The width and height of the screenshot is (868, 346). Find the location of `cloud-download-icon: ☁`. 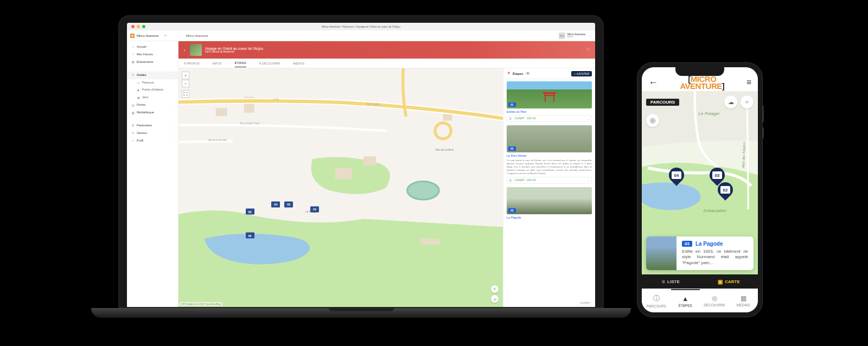

cloud-download-icon: ☁ is located at coordinates (731, 102).